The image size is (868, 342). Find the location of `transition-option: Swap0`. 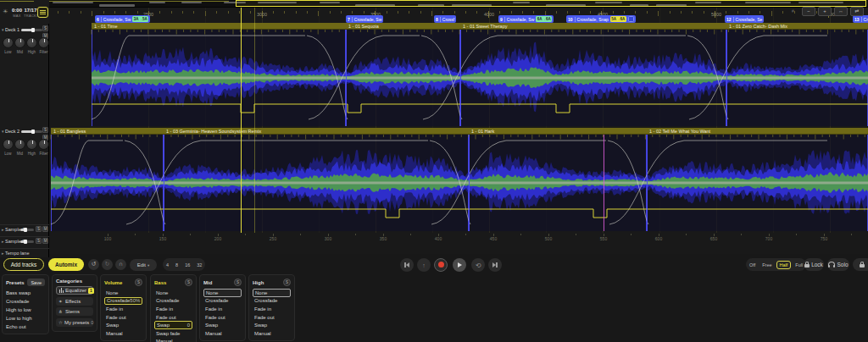

transition-option: Swap0 is located at coordinates (173, 325).